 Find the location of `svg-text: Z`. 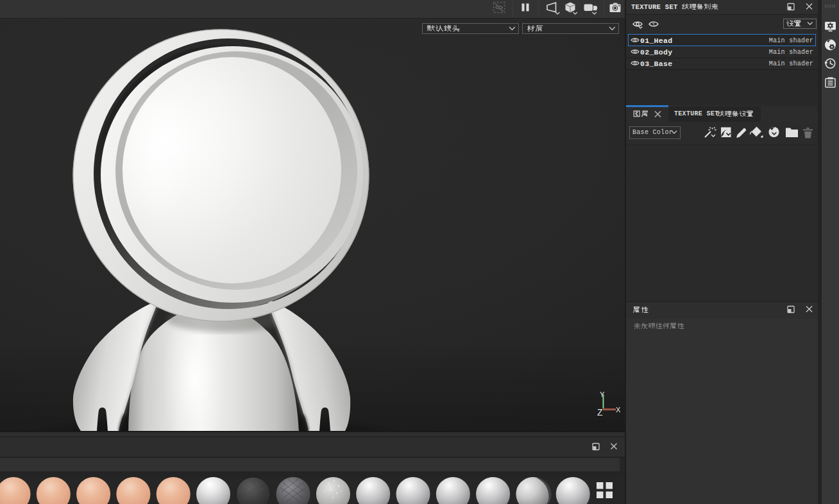

svg-text: Z is located at coordinates (600, 412).